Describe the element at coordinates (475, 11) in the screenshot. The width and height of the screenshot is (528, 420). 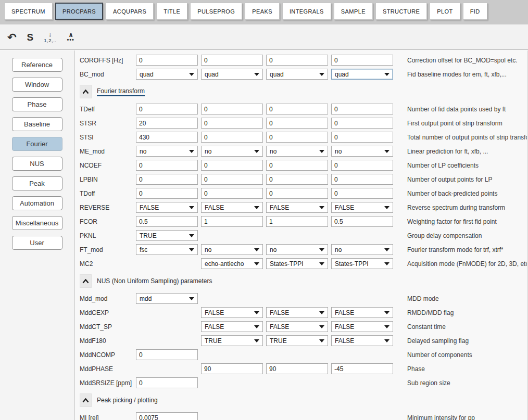
I see `tab-fid: FID` at that location.